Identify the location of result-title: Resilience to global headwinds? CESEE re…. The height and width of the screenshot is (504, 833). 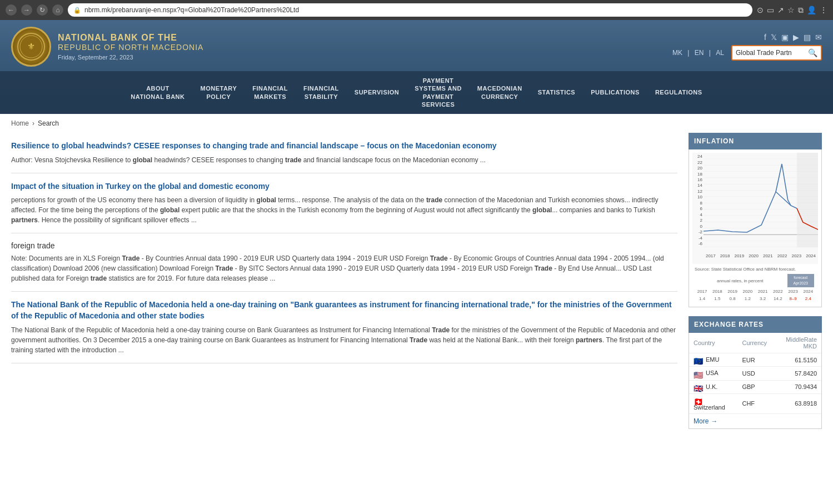
(345, 146).